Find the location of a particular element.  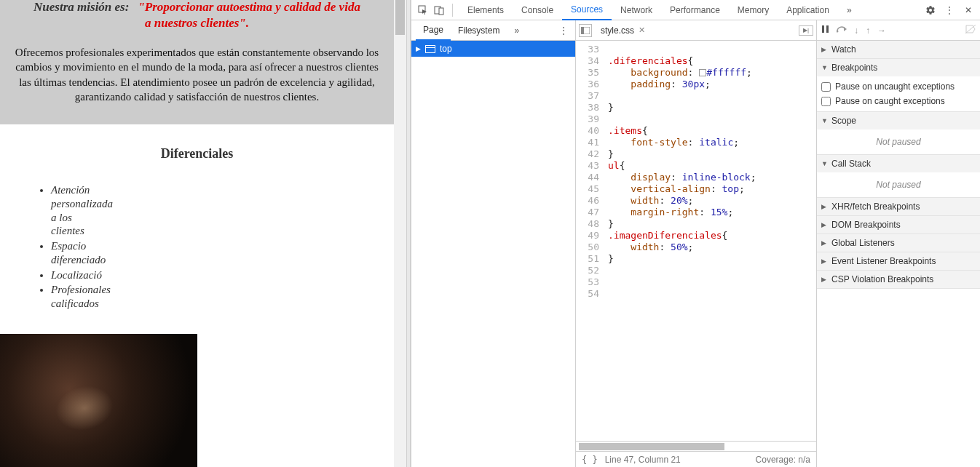

devtools-tabbar: Elements Console Sources Network Perform… is located at coordinates (660, 10).